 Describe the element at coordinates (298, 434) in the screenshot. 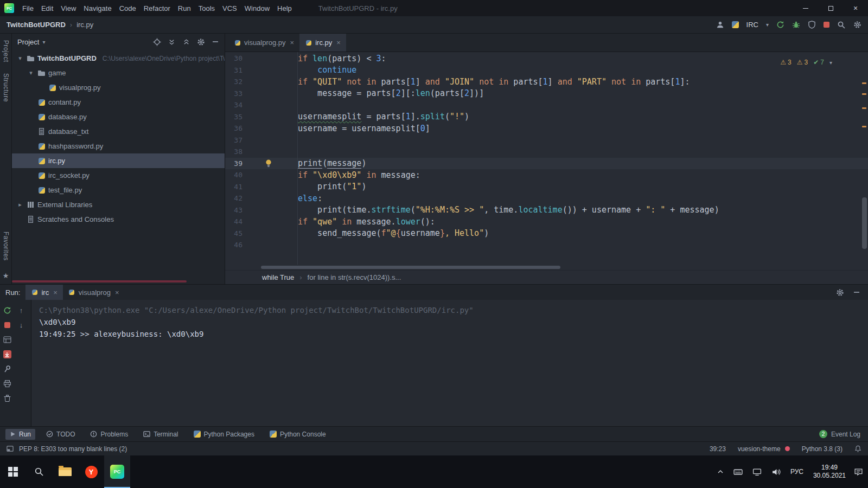

I see `toolwindow-python-console: Python Console` at that location.